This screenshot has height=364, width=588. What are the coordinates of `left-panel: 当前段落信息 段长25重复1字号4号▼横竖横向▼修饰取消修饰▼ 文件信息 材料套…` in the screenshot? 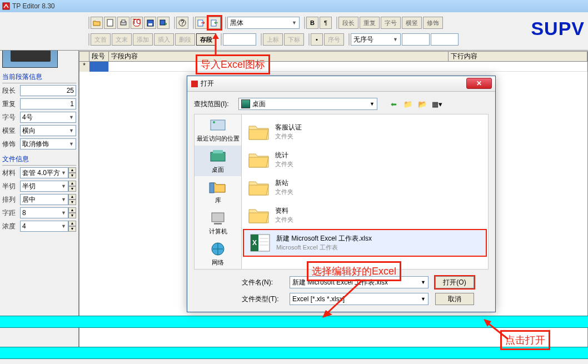 It's located at (39, 180).